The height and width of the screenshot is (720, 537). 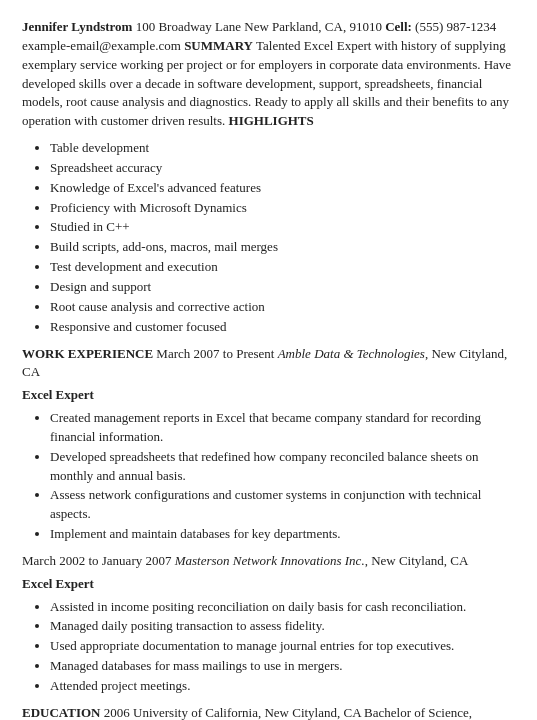 I want to click on job2-date: March 2002 to January 2007, so click(x=96, y=560).